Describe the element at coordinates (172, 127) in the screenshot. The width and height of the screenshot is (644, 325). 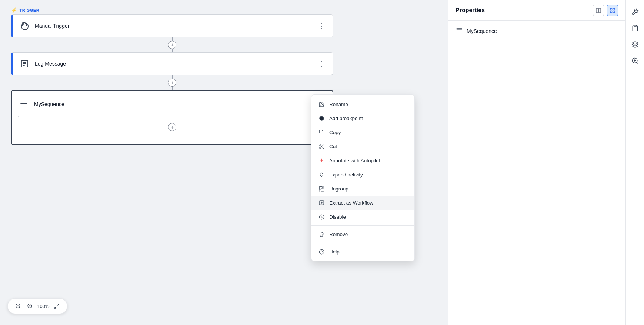
I see `sequence-content: +` at that location.